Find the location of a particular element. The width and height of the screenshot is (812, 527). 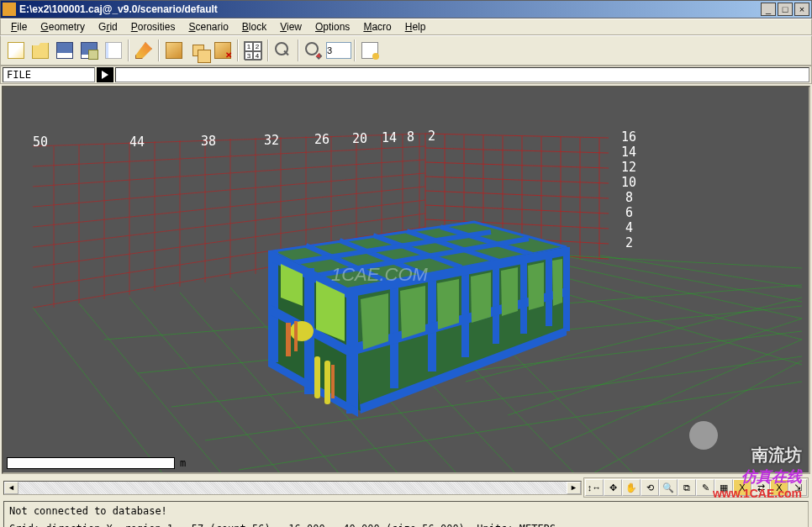

status-panel: Not connected to database! Grid: directi… is located at coordinates (406, 514).